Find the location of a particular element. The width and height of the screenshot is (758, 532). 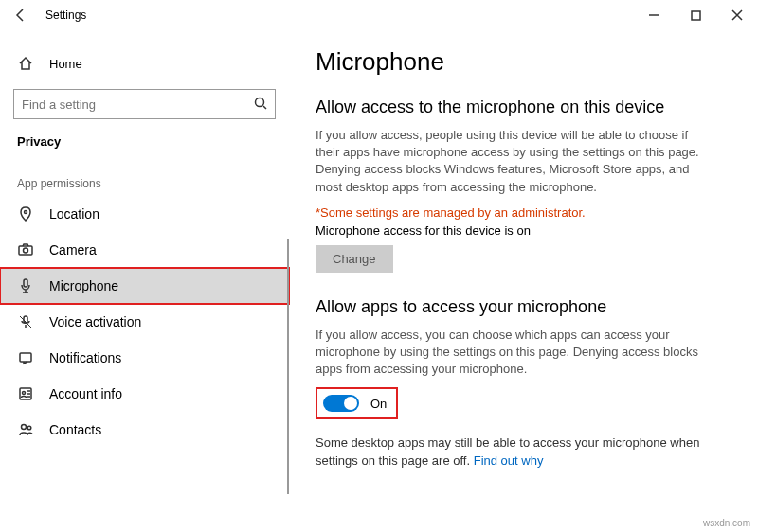

sidebar-item-label: Voice activation is located at coordinates (95, 322).